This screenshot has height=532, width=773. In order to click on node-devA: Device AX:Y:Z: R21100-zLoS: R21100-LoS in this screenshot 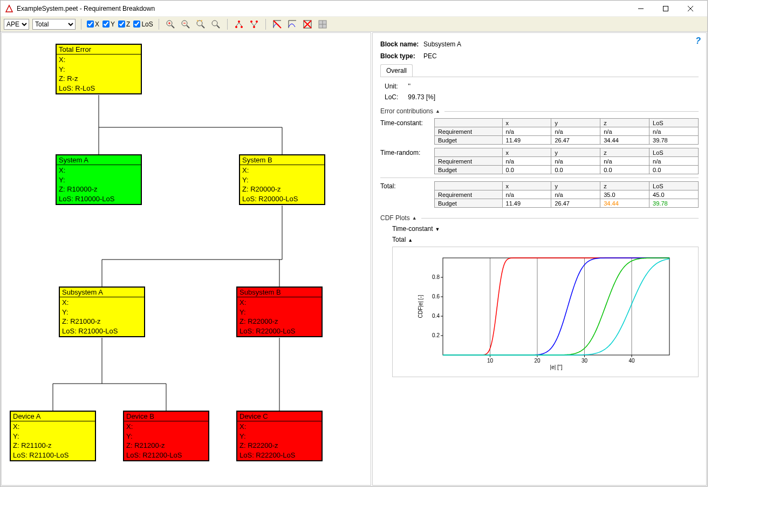, I will do `click(53, 436)`.